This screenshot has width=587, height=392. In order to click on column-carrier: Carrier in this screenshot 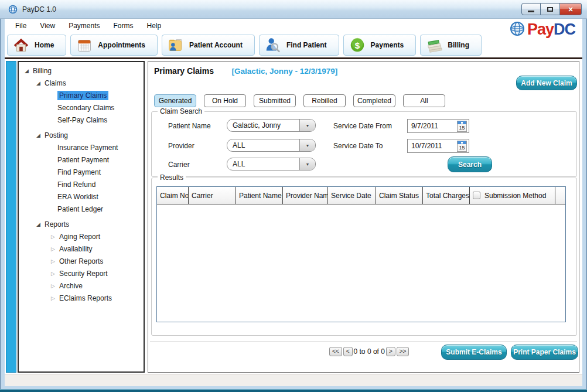, I will do `click(212, 196)`.